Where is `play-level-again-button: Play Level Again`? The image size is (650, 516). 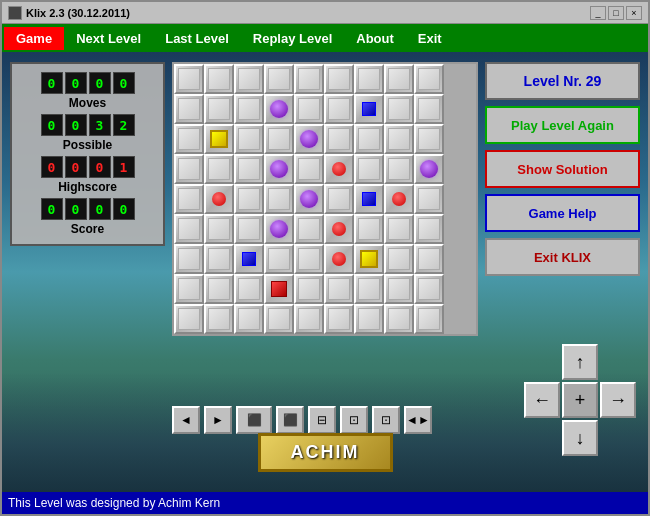
play-level-again-button: Play Level Again is located at coordinates (562, 125).